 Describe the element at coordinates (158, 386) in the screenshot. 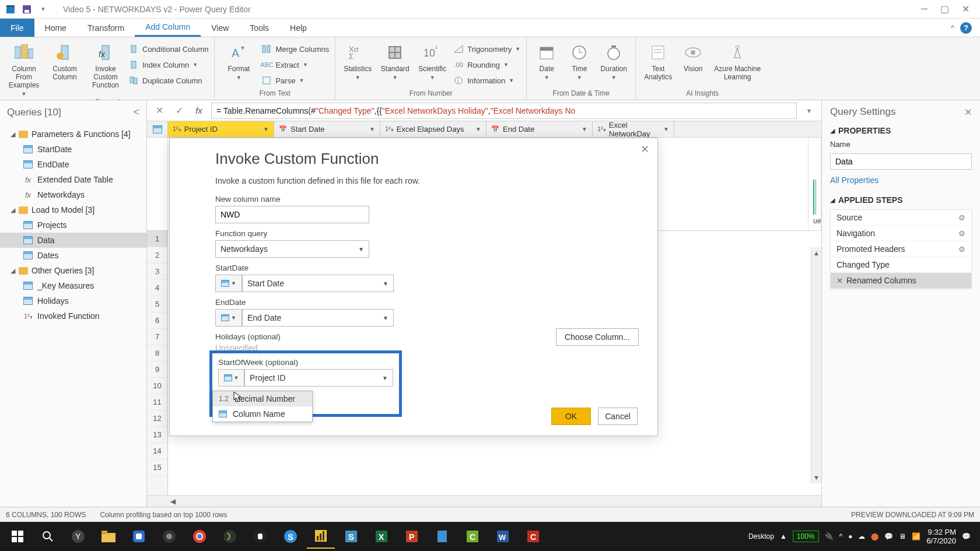

I see `row-number: 10` at that location.